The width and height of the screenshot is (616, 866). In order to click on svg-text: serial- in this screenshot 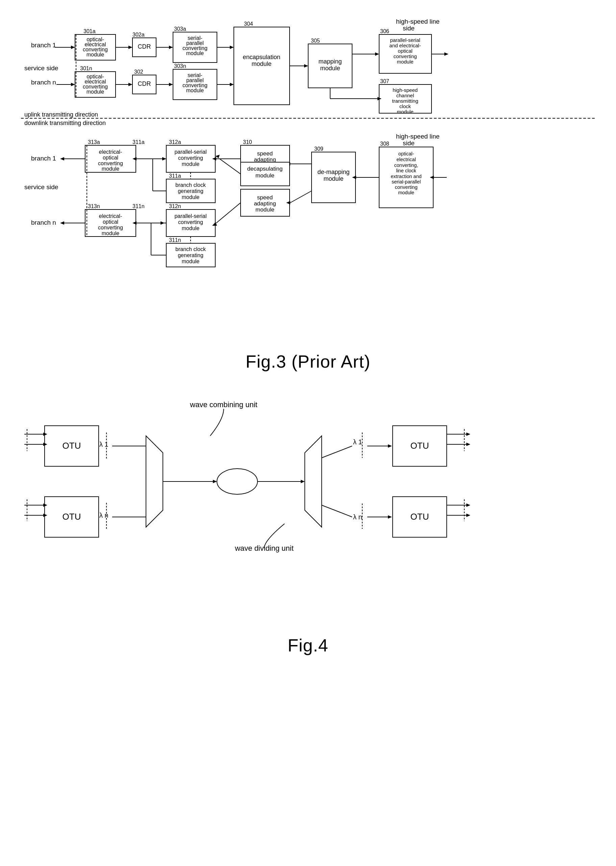, I will do `click(195, 38)`.